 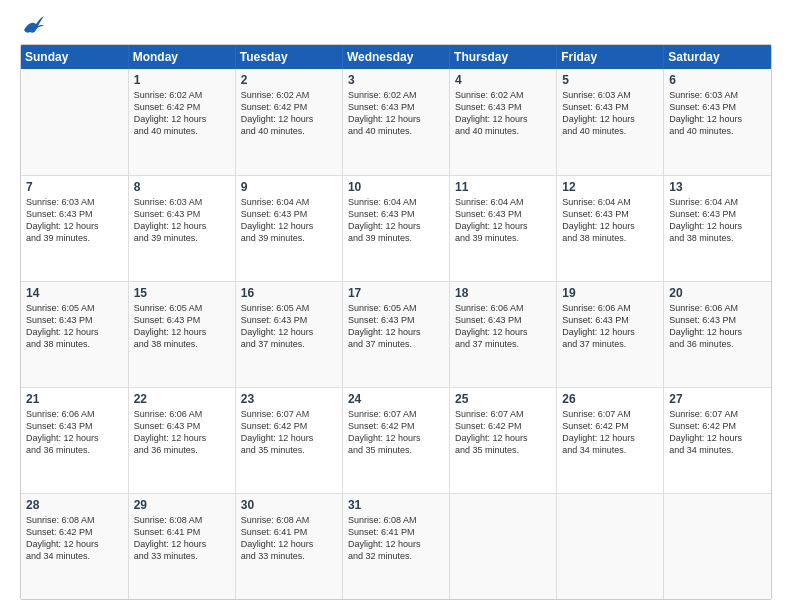 I want to click on date-number: 2, so click(x=289, y=80).